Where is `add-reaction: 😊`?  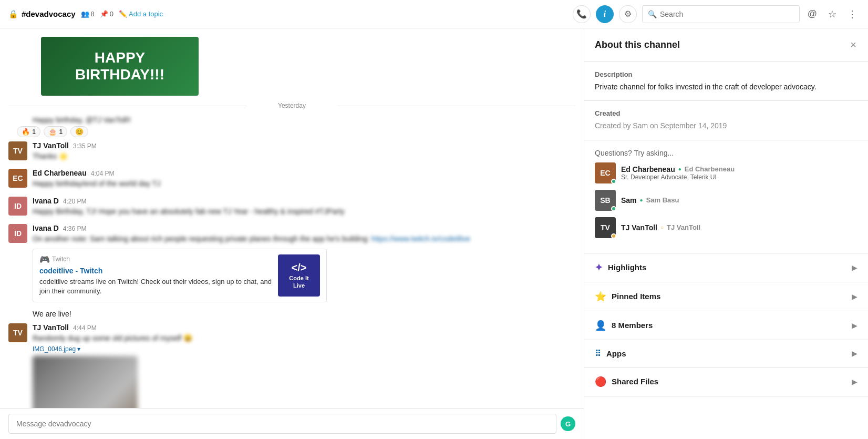
add-reaction: 😊 is located at coordinates (79, 131).